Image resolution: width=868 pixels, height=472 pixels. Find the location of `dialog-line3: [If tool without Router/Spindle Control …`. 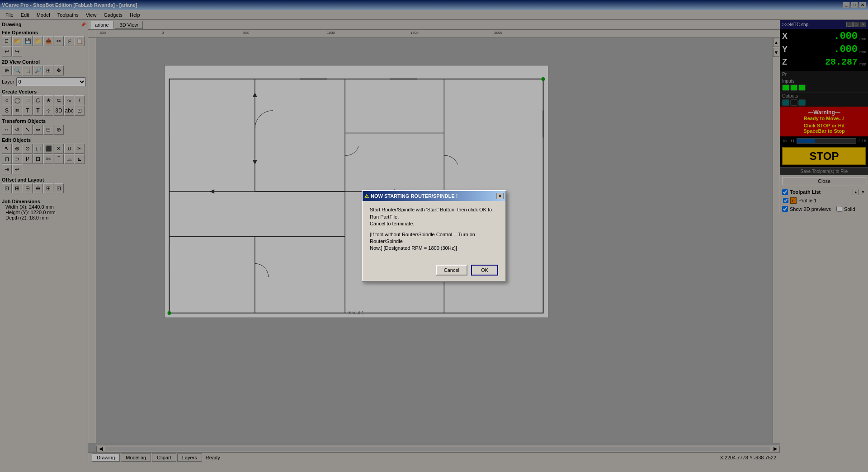

dialog-line3: [If tool without Router/Spindle Control … is located at coordinates (434, 242).